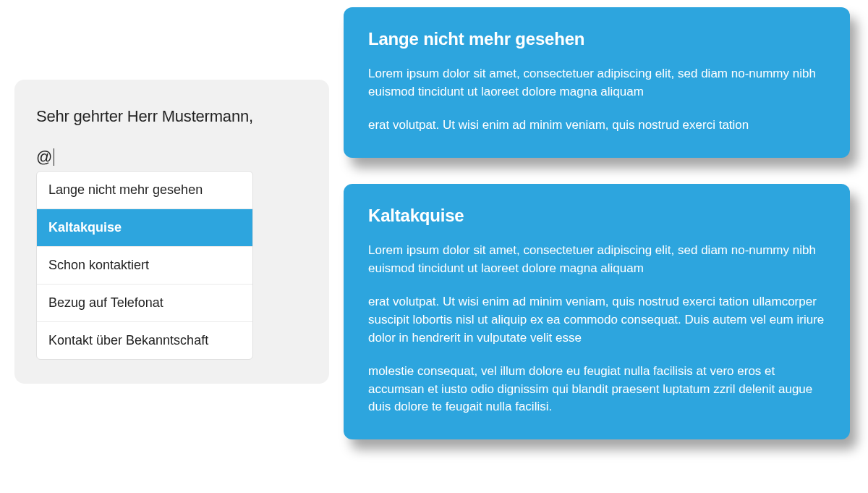  I want to click on dropdown-item-lange-nicht-mehr-gesehen: Lange nicht mehr gesehen, so click(145, 190).